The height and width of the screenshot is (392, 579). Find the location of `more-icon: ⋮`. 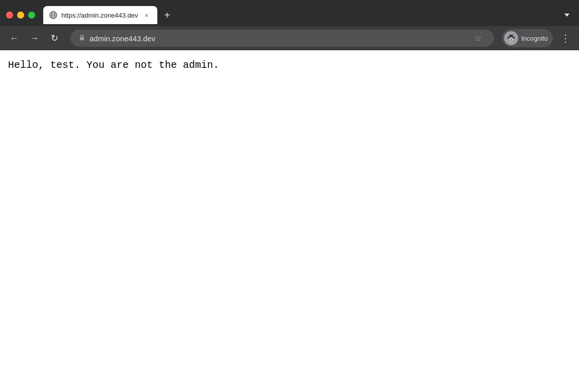

more-icon: ⋮ is located at coordinates (565, 38).